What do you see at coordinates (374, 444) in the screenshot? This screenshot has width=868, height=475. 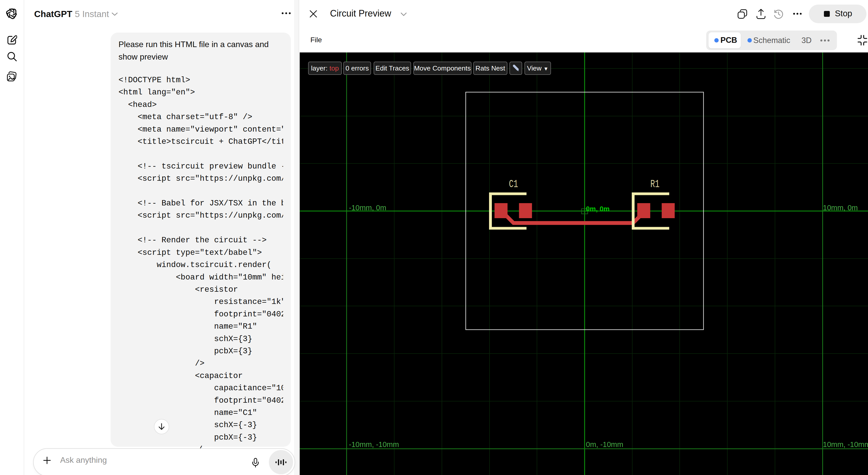 I see `svg-text: -10mm, -10mm` at bounding box center [374, 444].